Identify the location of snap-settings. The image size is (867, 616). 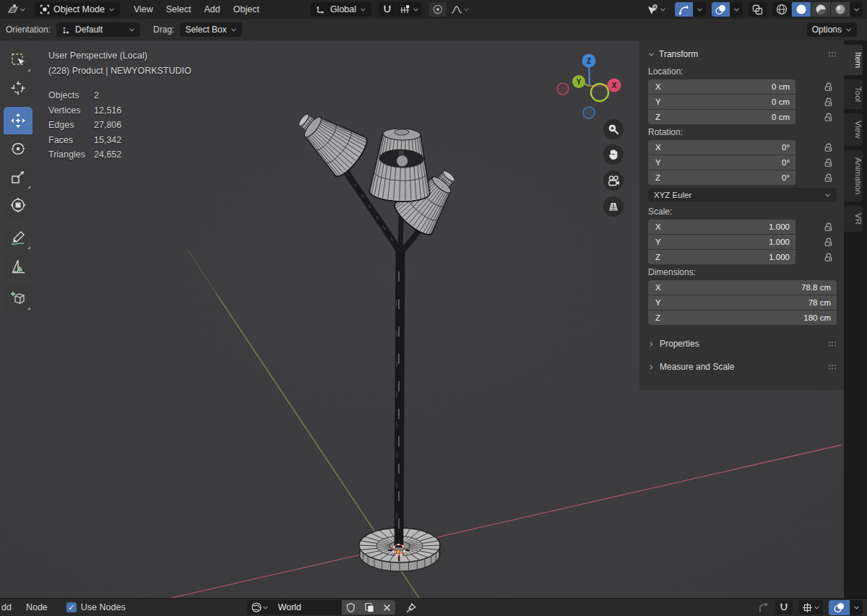
(409, 9).